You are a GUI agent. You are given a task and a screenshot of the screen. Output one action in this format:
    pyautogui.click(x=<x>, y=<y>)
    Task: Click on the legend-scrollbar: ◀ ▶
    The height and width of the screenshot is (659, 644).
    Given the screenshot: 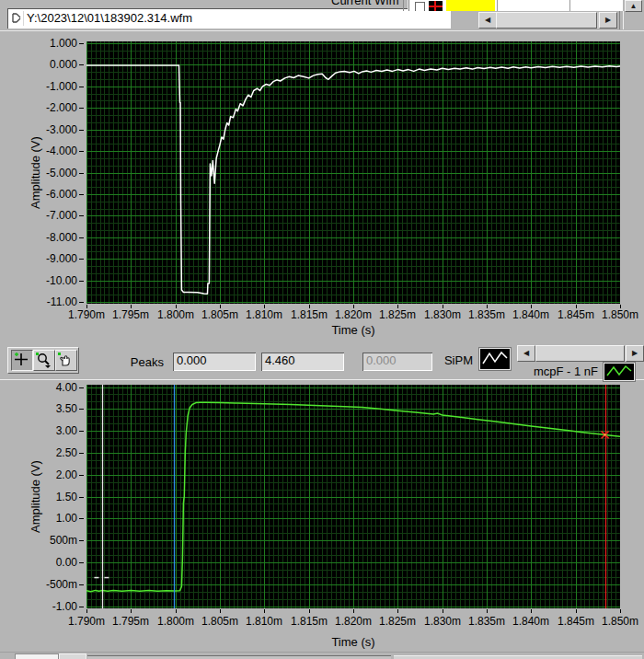 What is the action you would take?
    pyautogui.click(x=580, y=353)
    